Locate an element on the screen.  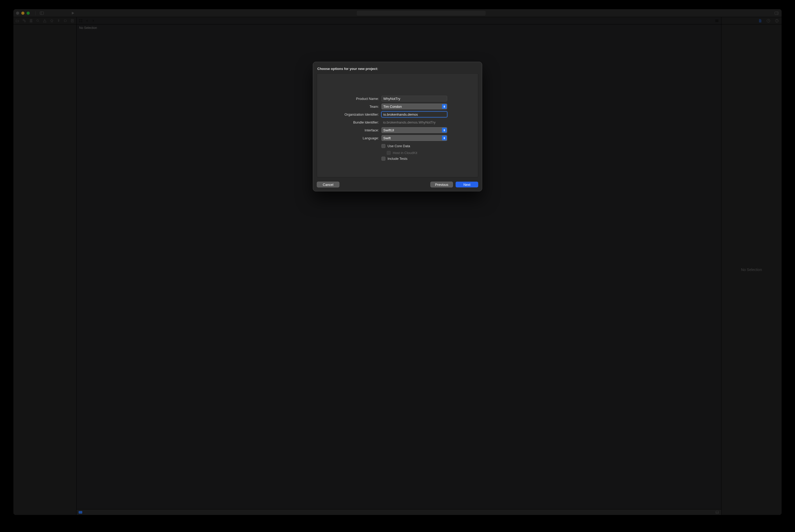
use-core-data-label: Use Core Data is located at coordinates (399, 146).